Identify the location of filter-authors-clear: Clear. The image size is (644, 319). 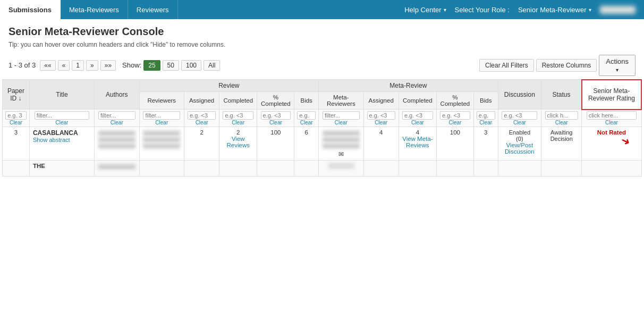
(117, 122).